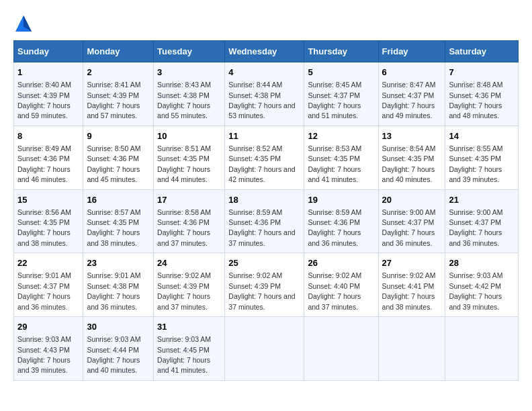 The image size is (532, 411). Describe the element at coordinates (189, 285) in the screenshot. I see `calendar-cell: 24Sunrise: 9:02 AMSunset: 4:39 PMDayligh…` at that location.